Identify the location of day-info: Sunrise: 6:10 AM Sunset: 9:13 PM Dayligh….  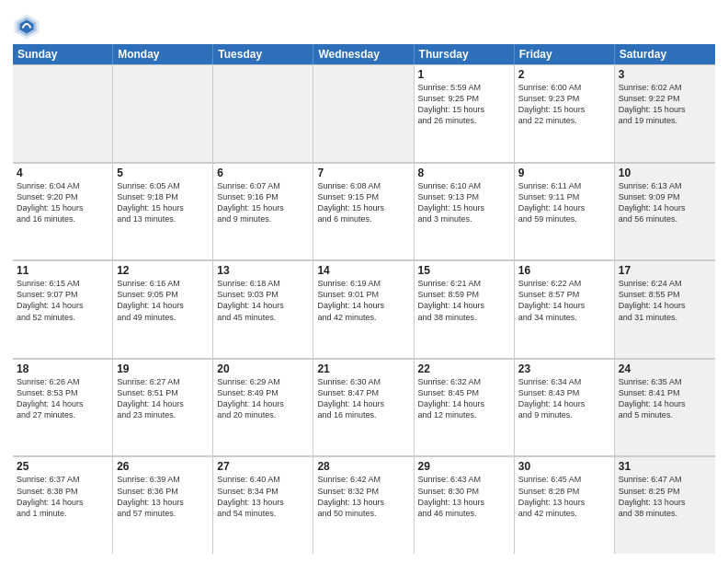
(464, 202).